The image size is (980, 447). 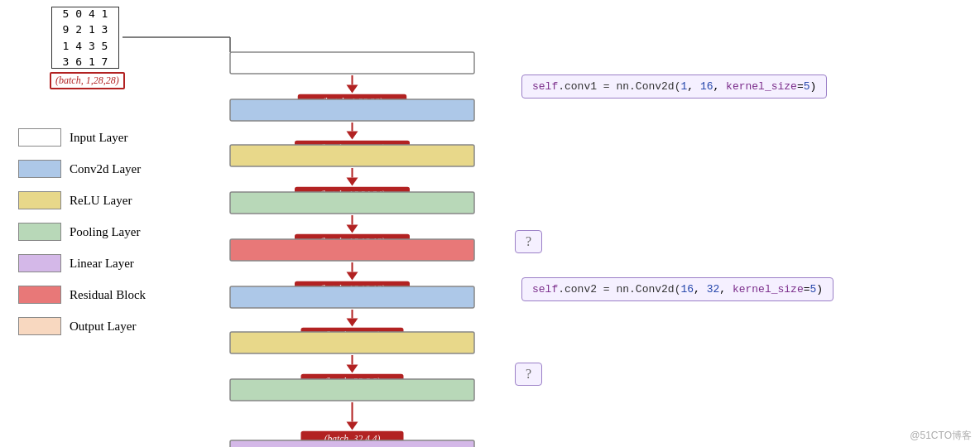 I want to click on code-box-1: self.conv1 = nn.Conv2d(1, 16, kernel_siz…, so click(x=674, y=86).